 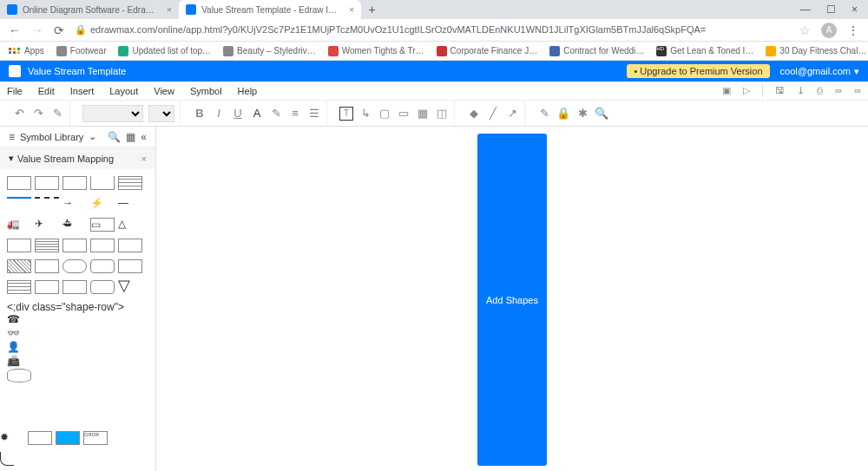 I want to click on upgrade-button: • Upgrade to Premium Version, so click(x=698, y=71).